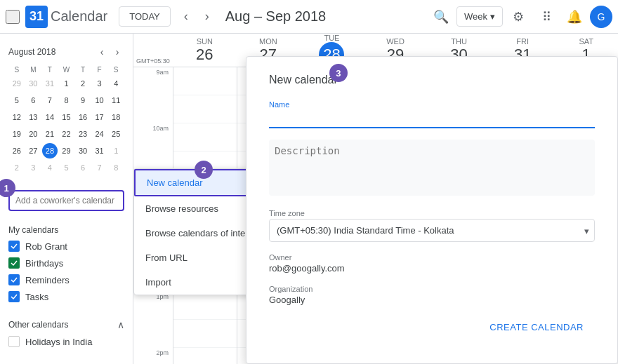  What do you see at coordinates (100, 100) in the screenshot?
I see `day-cell: 10` at bounding box center [100, 100].